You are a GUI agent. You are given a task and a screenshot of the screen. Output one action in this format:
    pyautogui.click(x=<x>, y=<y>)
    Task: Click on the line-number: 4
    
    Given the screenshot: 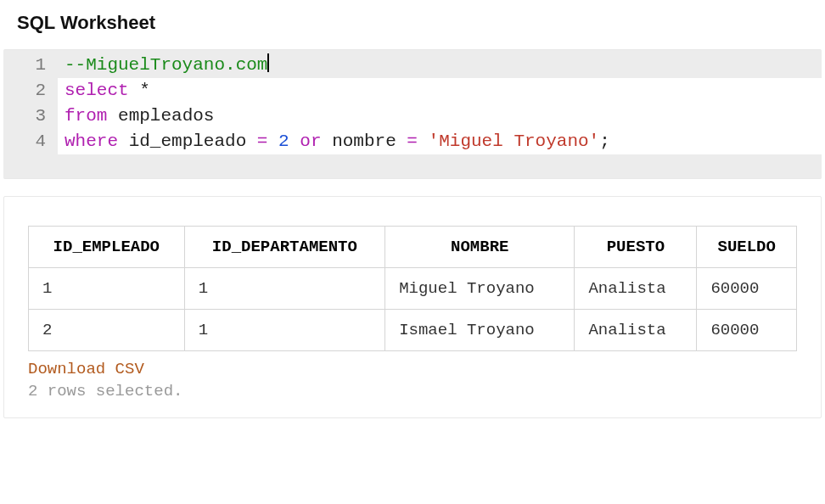 What is the action you would take?
    pyautogui.click(x=31, y=142)
    